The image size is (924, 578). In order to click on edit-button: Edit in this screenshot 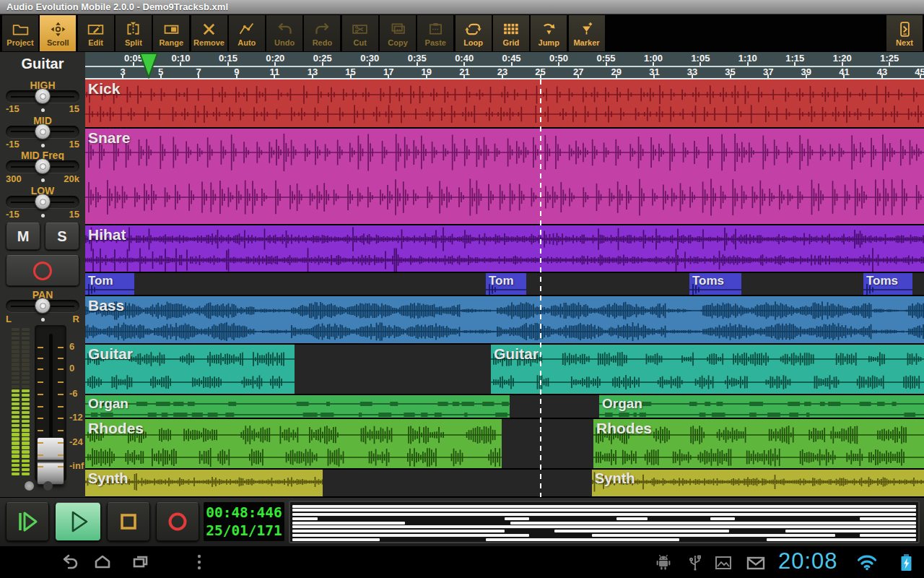, I will do `click(96, 33)`.